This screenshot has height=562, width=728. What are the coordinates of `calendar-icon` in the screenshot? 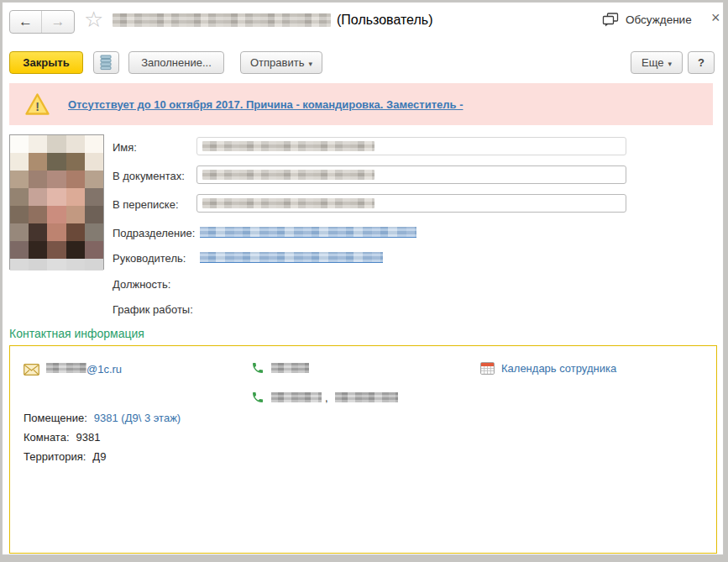 It's located at (487, 368).